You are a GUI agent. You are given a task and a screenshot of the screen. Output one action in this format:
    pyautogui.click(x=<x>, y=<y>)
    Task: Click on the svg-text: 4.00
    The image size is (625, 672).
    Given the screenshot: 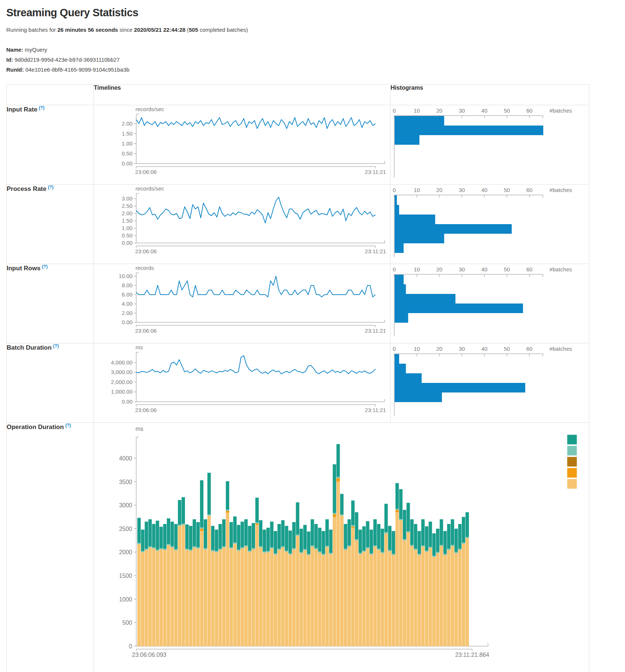 What is the action you would take?
    pyautogui.click(x=127, y=304)
    